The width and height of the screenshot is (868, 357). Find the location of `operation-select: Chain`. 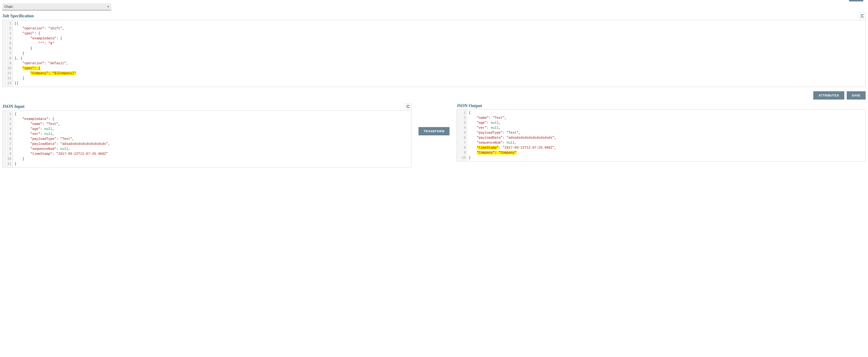

operation-select: Chain is located at coordinates (57, 7).